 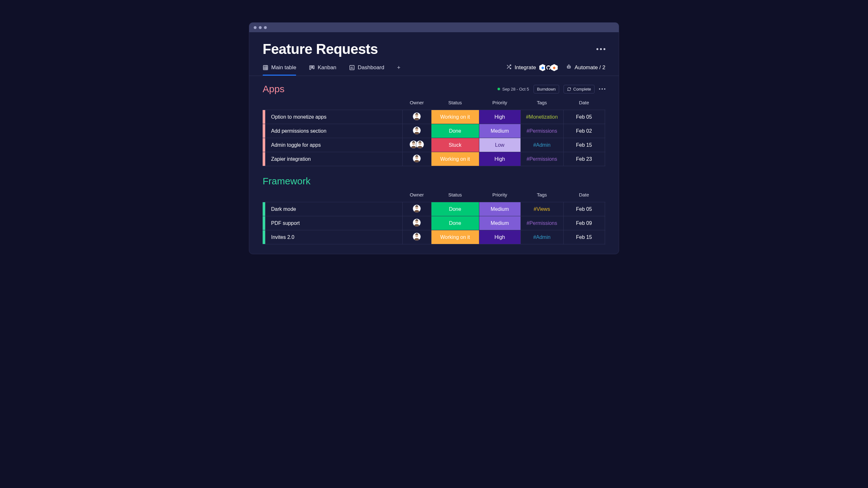 What do you see at coordinates (579, 89) in the screenshot?
I see `complete-button: Complete` at bounding box center [579, 89].